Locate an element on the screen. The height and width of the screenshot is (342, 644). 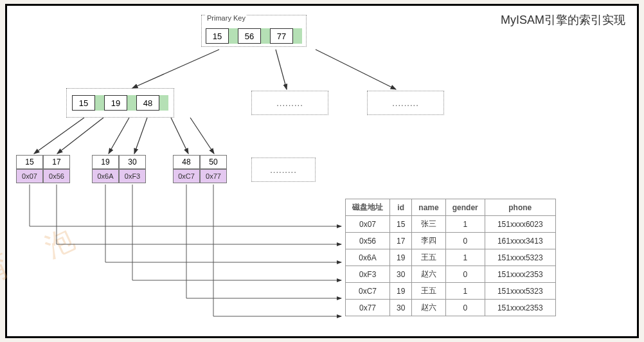
data-table: 磁盘地址 id name gender phone 0x0715张三1151xx… is located at coordinates (451, 257).